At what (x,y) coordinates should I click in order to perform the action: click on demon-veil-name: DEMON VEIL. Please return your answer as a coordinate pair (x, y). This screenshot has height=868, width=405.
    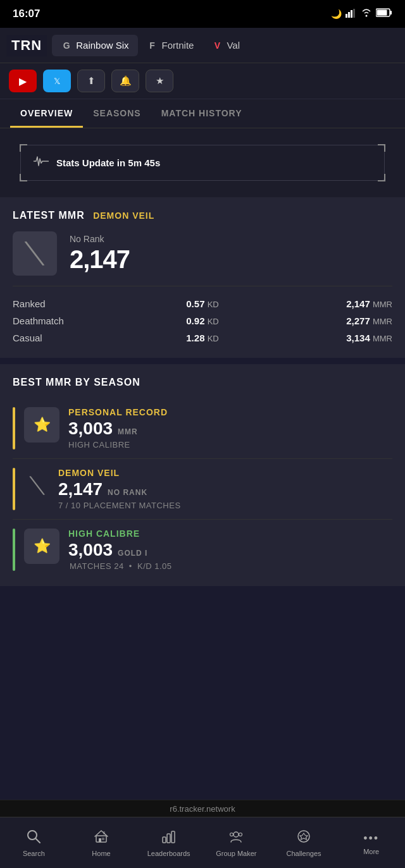
    Looking at the image, I should click on (225, 473).